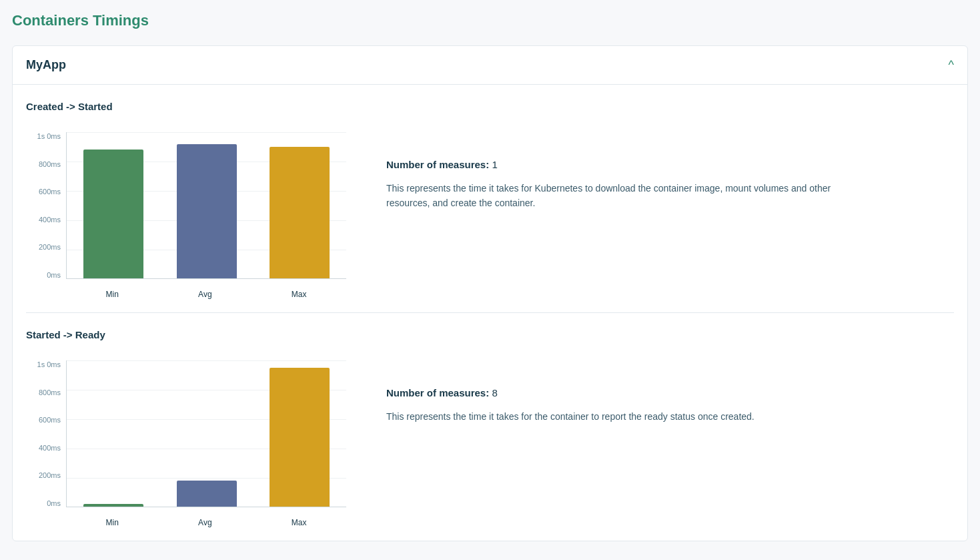 The width and height of the screenshot is (980, 560). What do you see at coordinates (490, 335) in the screenshot?
I see `chart-started-ready-label: Started -> Ready` at bounding box center [490, 335].